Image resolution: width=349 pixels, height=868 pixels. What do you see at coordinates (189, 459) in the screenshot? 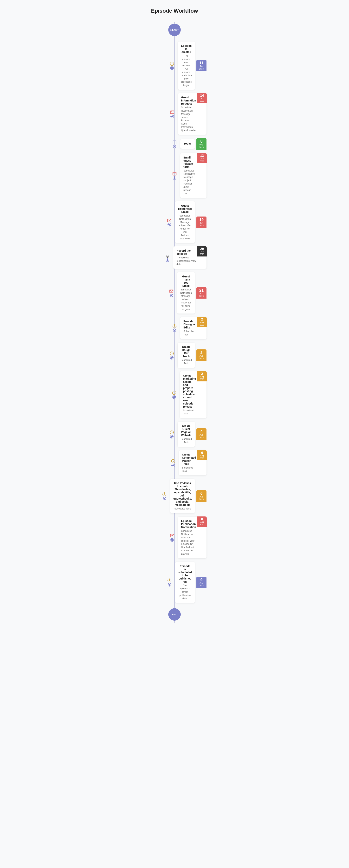
I see `card-title-create-completed-master: Create Completed Master Track` at bounding box center [189, 459].